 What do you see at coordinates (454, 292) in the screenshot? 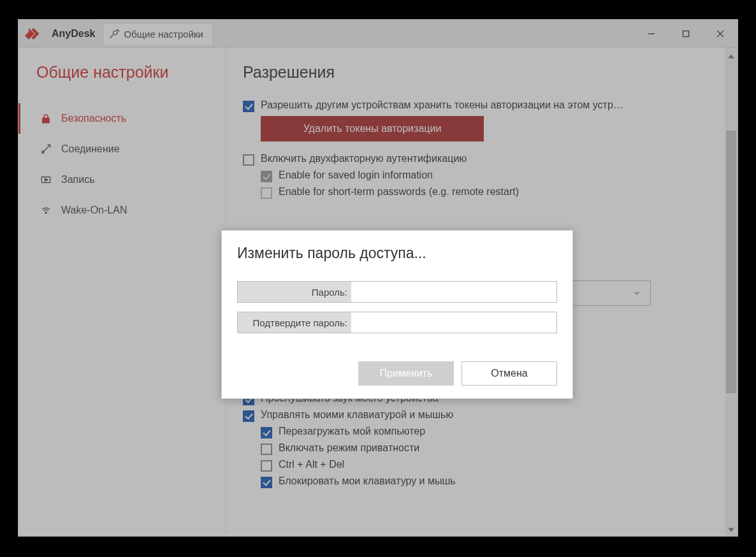
I see `password-input` at bounding box center [454, 292].